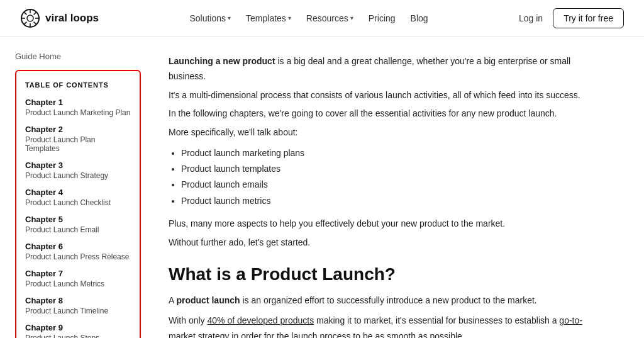 The image size is (644, 338). I want to click on toc-chapter-item: Chapter 4Product Launch Checklist, so click(78, 198).